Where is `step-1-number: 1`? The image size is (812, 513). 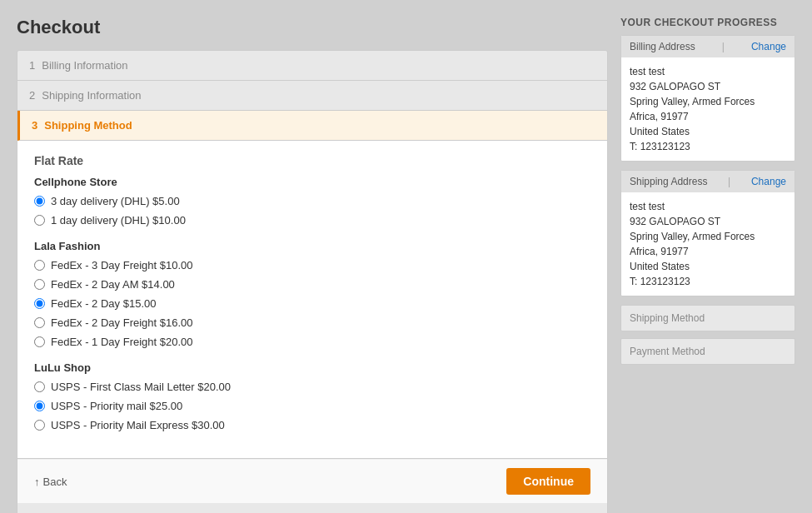 step-1-number: 1 is located at coordinates (32, 65).